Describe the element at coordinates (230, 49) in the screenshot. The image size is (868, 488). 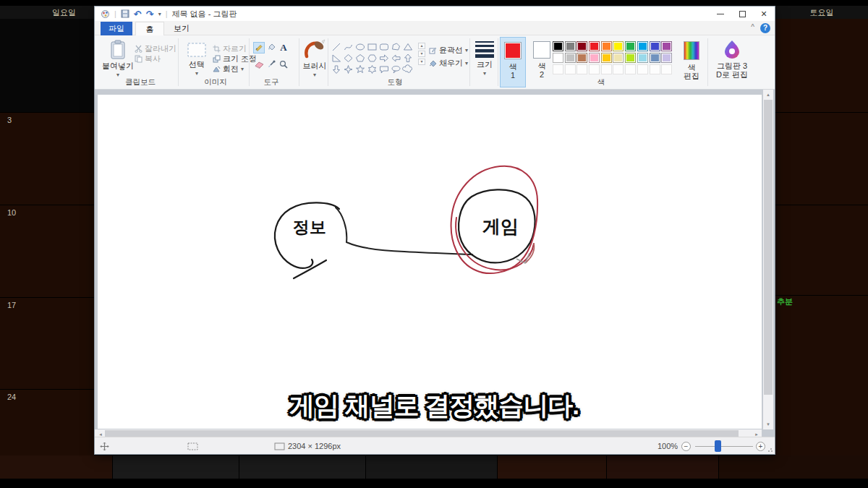
I see `crop-button: 자르기` at that location.